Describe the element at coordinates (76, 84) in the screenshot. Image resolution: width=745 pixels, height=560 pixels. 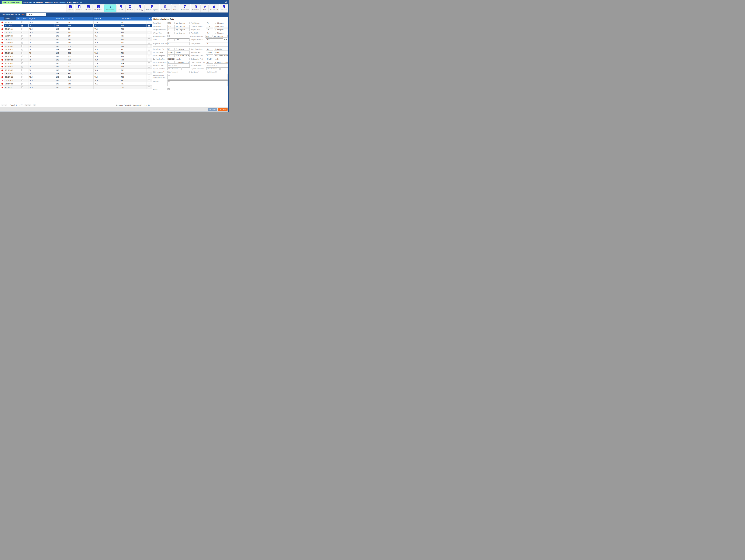
I see `table-row: ✖ 01/11/2021 ✓ 78.5 13.8 82.8 79.1 79.7 …` at that location.